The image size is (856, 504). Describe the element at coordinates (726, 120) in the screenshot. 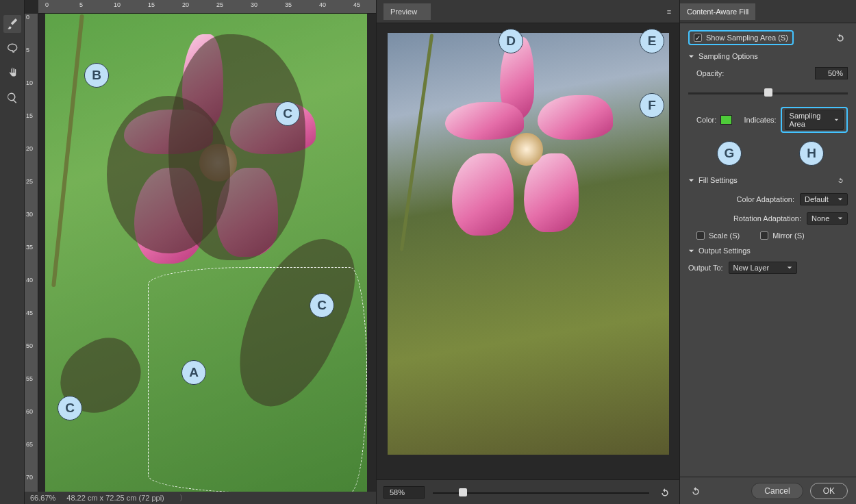

I see `overlay-color-swatch` at that location.